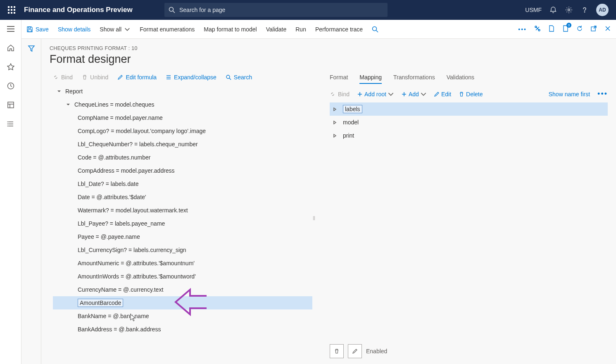 Image resolution: width=616 pixels, height=364 pixels. Describe the element at coordinates (137, 276) in the screenshot. I see `tree-node-label: AmountInWords = @.attributes.'$amountwor…` at that location.